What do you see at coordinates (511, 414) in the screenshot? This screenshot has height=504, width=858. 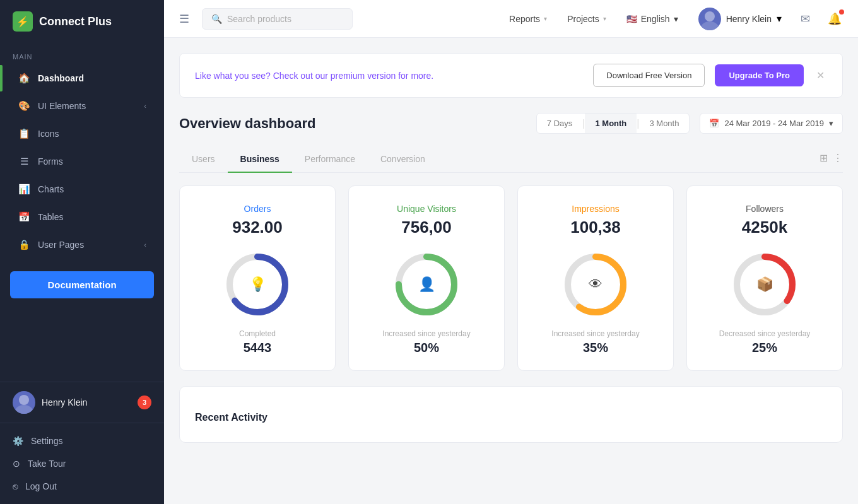 I see `recent-activity-card: Recent Activity` at bounding box center [511, 414].